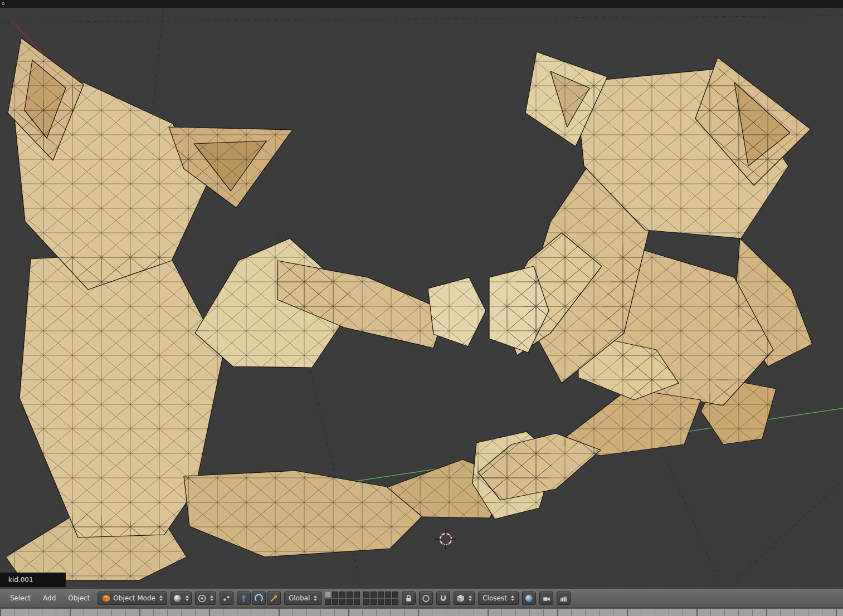 This screenshot has width=843, height=616. What do you see at coordinates (259, 598) in the screenshot?
I see `manipulator-toggles` at bounding box center [259, 598].